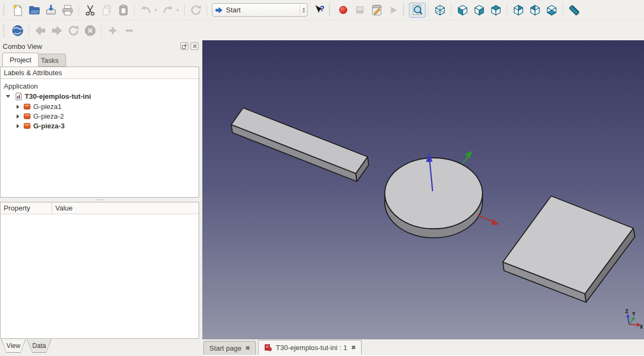 The height and width of the screenshot is (356, 644). Describe the element at coordinates (57, 31) in the screenshot. I see `forward-arrow-icon` at that location.